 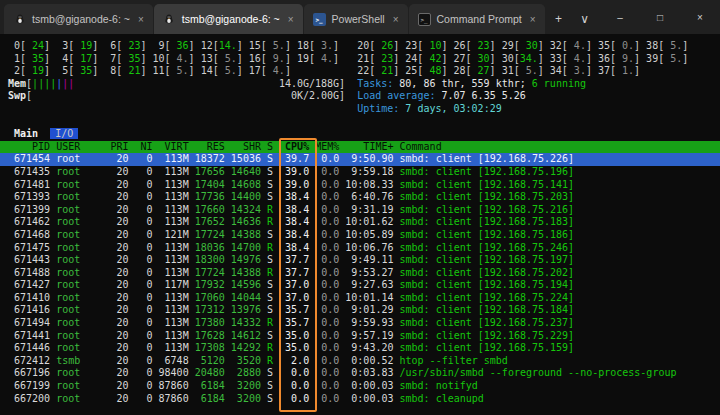 What do you see at coordinates (585, 19) in the screenshot?
I see `tab-dropdown-button: ∨` at bounding box center [585, 19].